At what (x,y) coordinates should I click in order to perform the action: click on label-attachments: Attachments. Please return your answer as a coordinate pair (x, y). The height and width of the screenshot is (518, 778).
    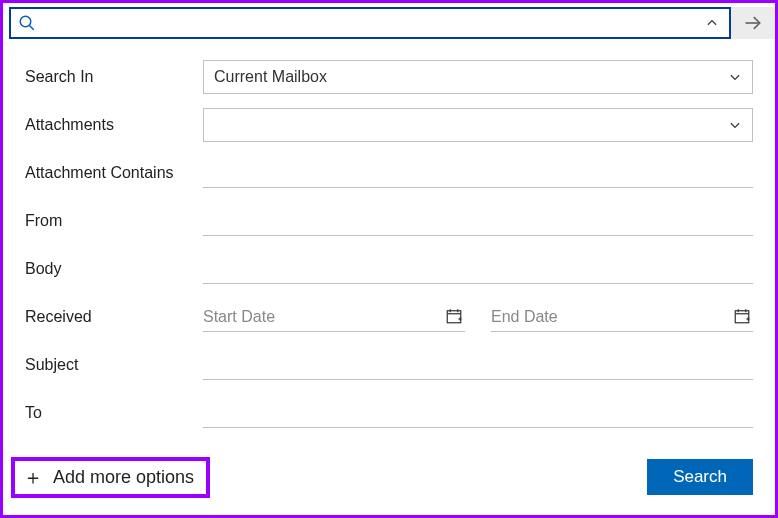
    Looking at the image, I should click on (114, 125).